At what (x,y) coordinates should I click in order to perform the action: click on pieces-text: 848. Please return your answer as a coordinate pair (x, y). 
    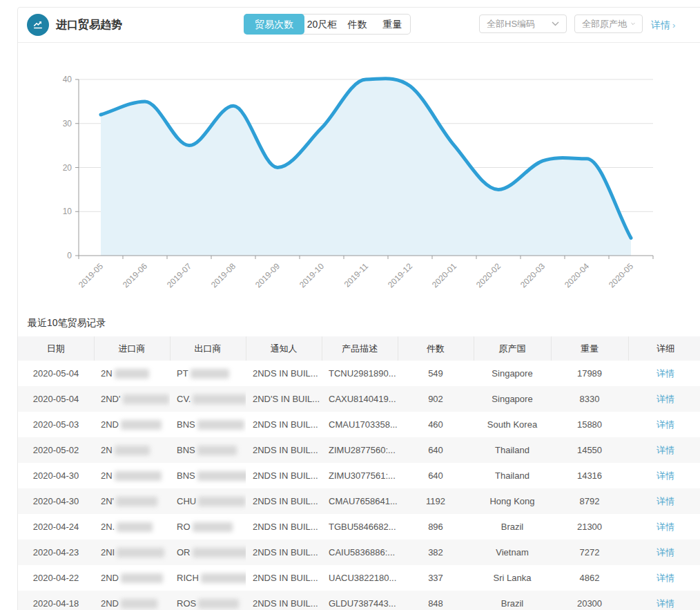
    Looking at the image, I should click on (436, 604).